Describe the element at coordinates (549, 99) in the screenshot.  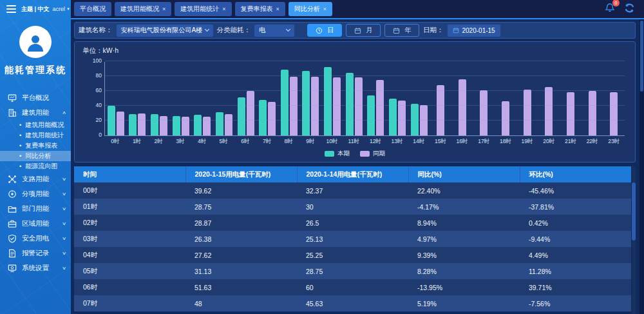
I see `bar-group-20时` at that location.